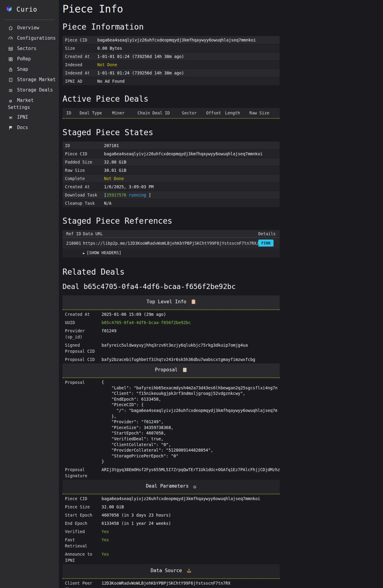  Describe the element at coordinates (32, 104) in the screenshot. I see `sidebar-item-market-settings: ⚙Market Settings` at that location.